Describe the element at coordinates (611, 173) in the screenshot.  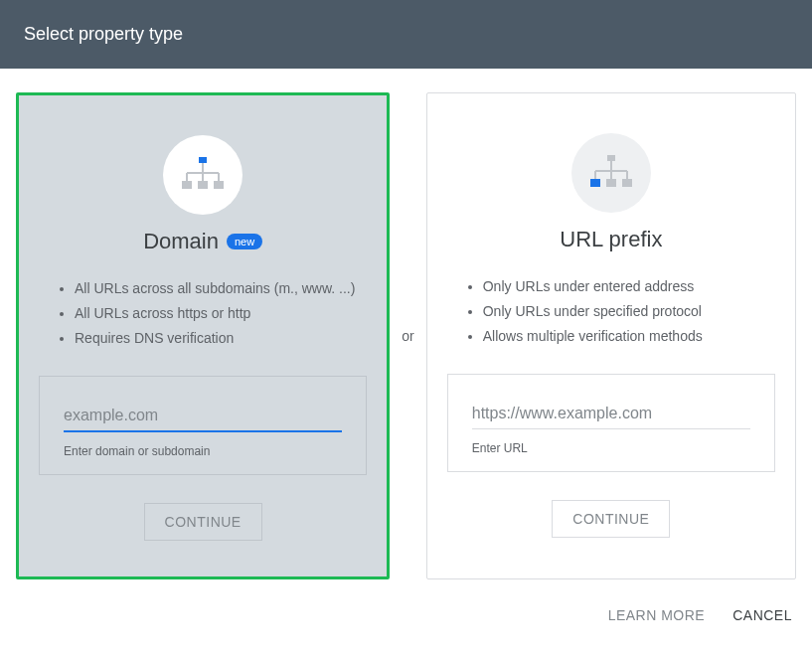
I see `url-prefix-icon` at that location.